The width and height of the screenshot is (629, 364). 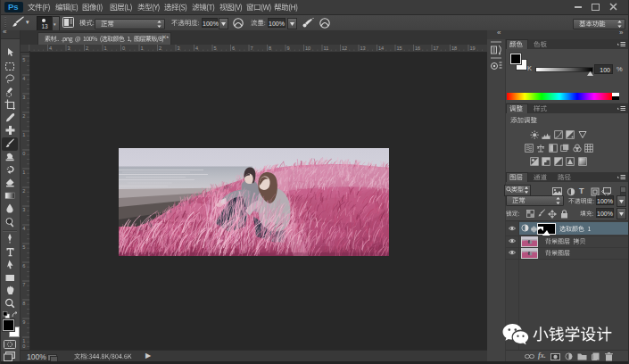 I want to click on svg-text: 11, so click(x=327, y=48).